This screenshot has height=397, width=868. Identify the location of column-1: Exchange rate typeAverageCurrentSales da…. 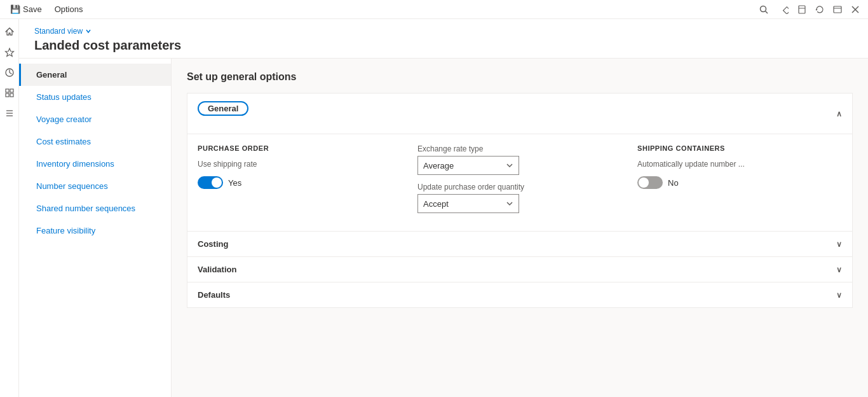
(520, 183).